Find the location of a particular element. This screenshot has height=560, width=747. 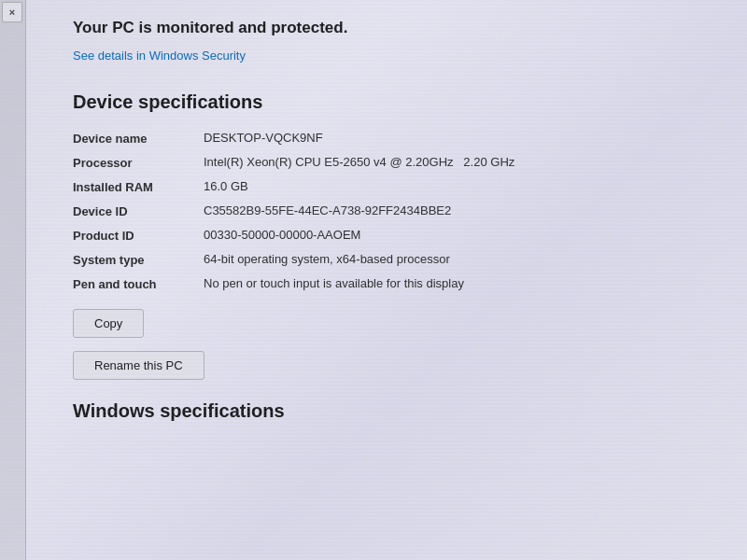

left-sidebar-bar: × is located at coordinates (13, 280).